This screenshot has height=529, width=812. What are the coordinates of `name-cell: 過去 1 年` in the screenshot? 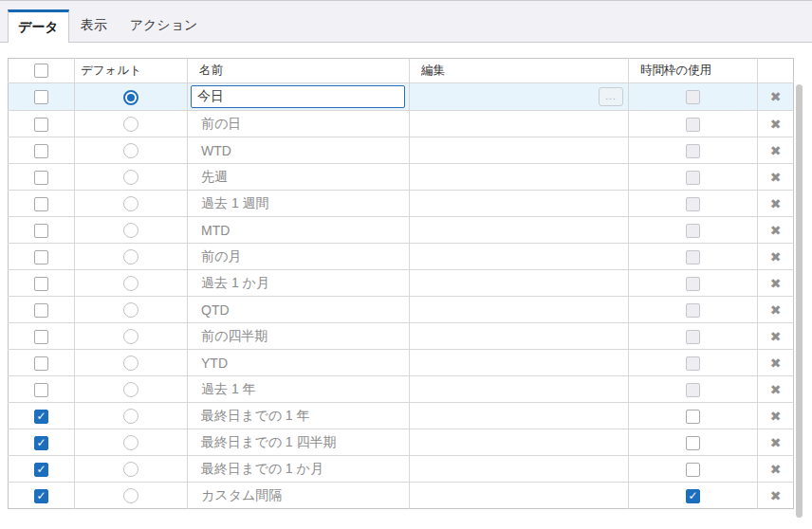 It's located at (299, 390).